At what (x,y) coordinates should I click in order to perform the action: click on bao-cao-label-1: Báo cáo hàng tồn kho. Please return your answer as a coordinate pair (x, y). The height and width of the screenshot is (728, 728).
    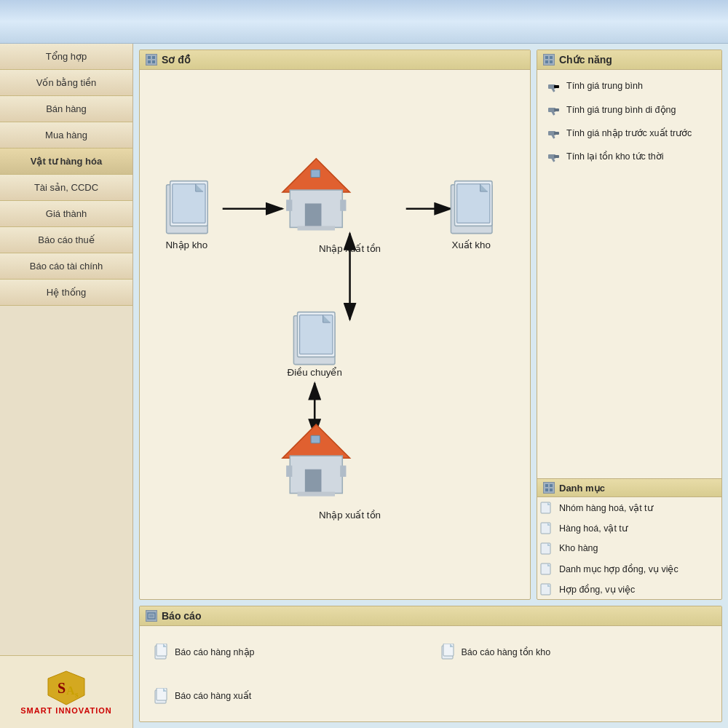
    Looking at the image, I should click on (507, 652).